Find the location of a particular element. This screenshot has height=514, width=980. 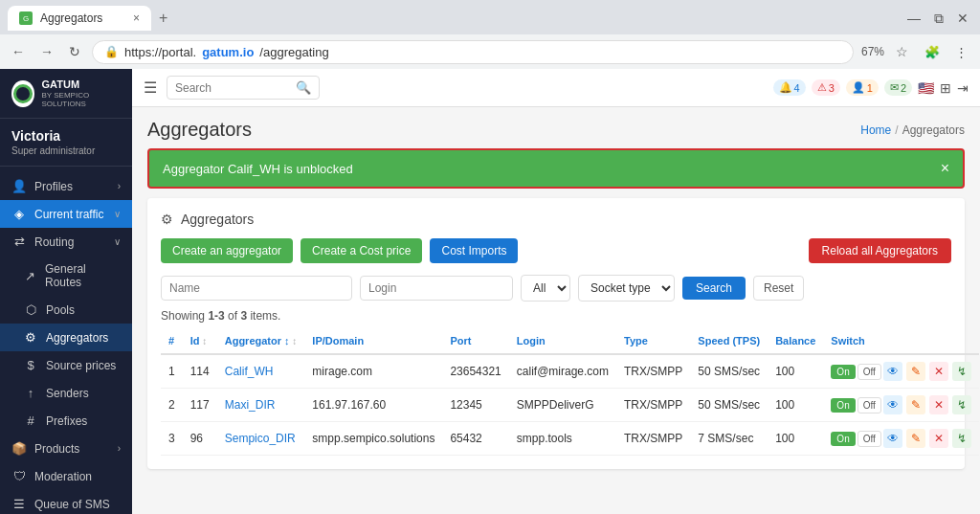

browser-nav-bar: ← → ↻ 🔒 https://portal.gatum.io/aggregat… is located at coordinates (490, 52).